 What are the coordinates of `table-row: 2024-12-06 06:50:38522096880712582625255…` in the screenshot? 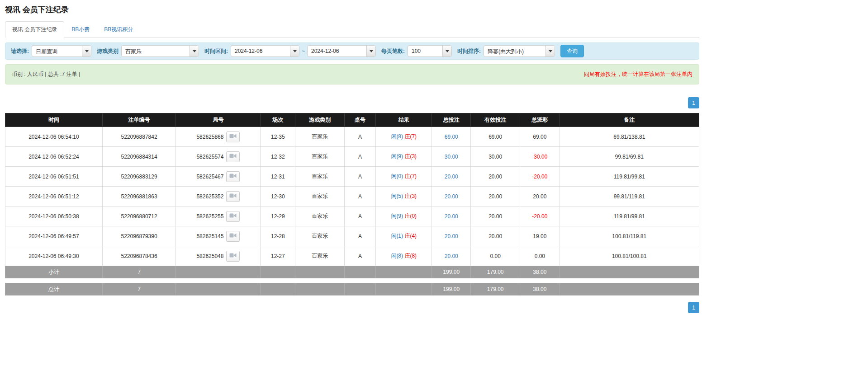 It's located at (352, 216).